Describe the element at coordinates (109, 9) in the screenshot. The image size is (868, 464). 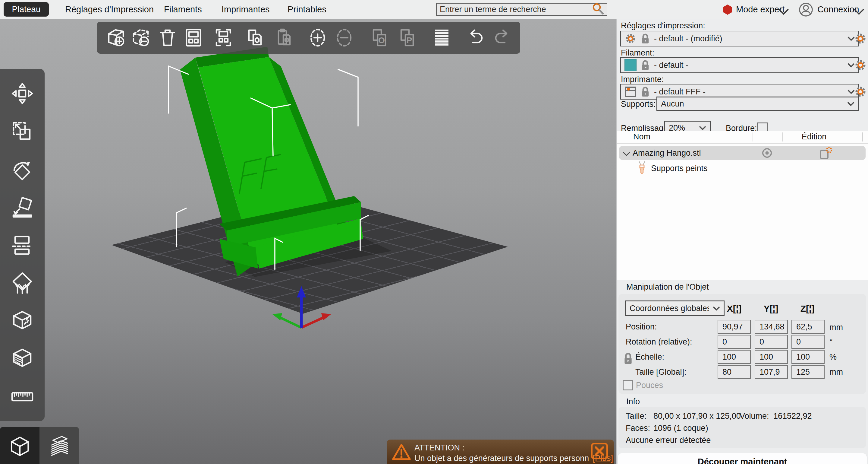
I see `tab-print-settings: Réglages d'Impression` at that location.